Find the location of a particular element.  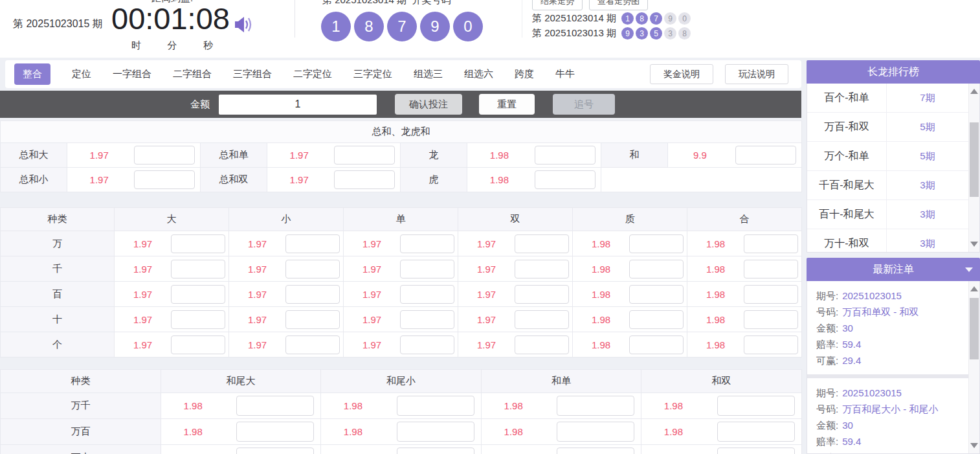

confirm-bet-button: 确认投注 is located at coordinates (429, 104).